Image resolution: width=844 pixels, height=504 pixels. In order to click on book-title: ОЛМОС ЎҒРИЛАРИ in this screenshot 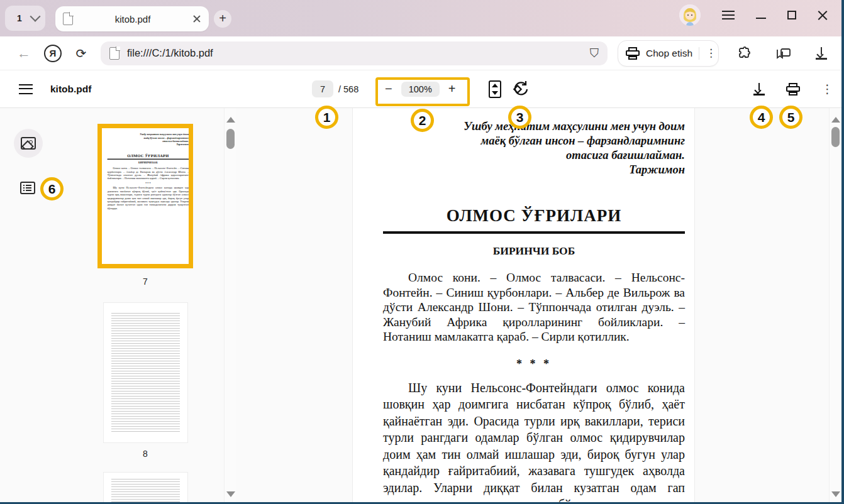, I will do `click(534, 216)`.